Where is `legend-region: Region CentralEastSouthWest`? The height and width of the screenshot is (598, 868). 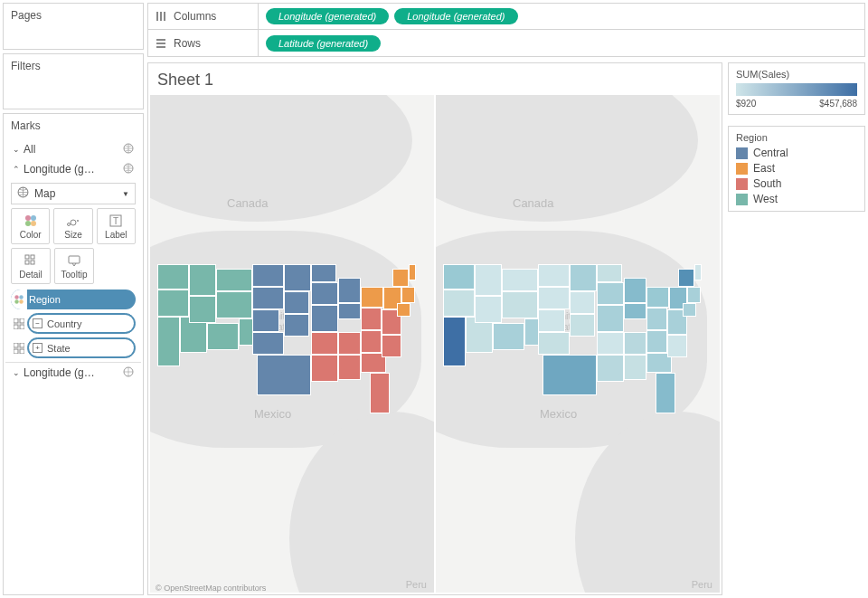 legend-region: Region CentralEastSouthWest is located at coordinates (797, 168).